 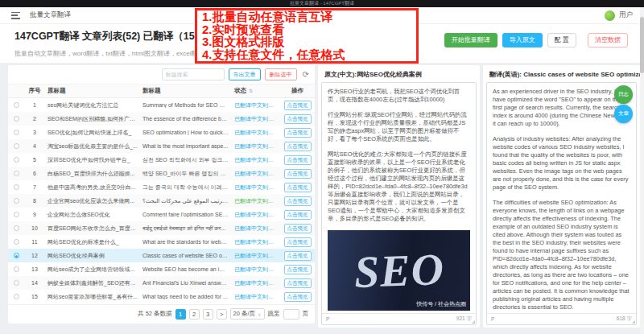 What do you see at coordinates (399, 155) in the screenshot?
I see `source-paragraphs: 作为SEO行业的老司机，我把SEO这个词优化到首页，现在指数在4000左右(过年…` at bounding box center [399, 155].